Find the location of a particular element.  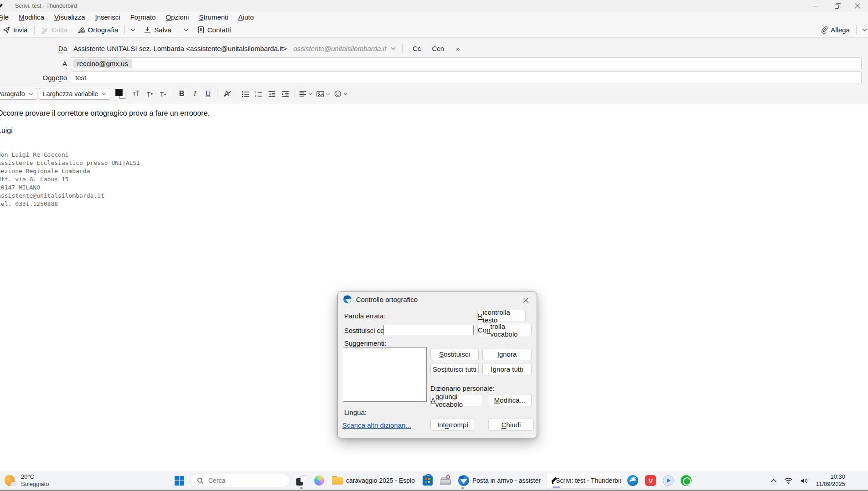

taskbar-compose-window-active: Scrivi: test - Thunderbir is located at coordinates (584, 481).